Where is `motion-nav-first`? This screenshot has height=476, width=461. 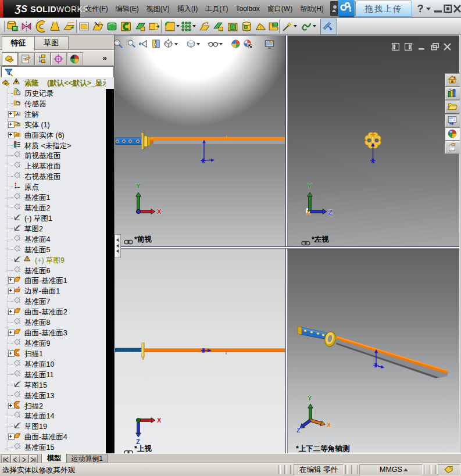 motion-nav-first is located at coordinates (6, 459).